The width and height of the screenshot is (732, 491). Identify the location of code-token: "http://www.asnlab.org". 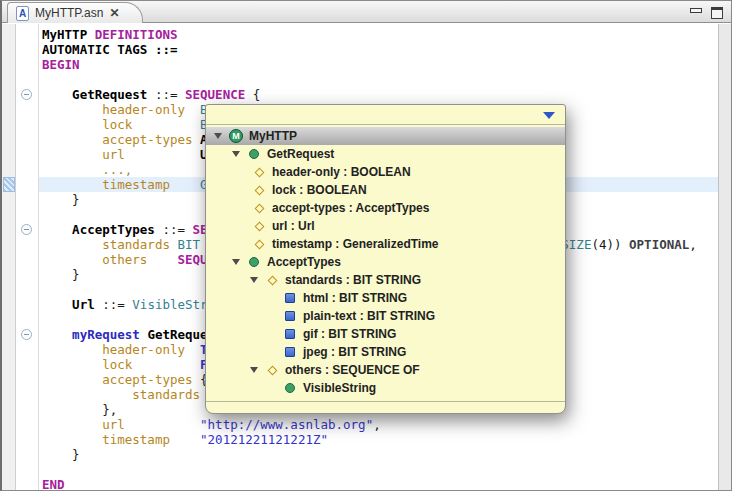
(286, 424).